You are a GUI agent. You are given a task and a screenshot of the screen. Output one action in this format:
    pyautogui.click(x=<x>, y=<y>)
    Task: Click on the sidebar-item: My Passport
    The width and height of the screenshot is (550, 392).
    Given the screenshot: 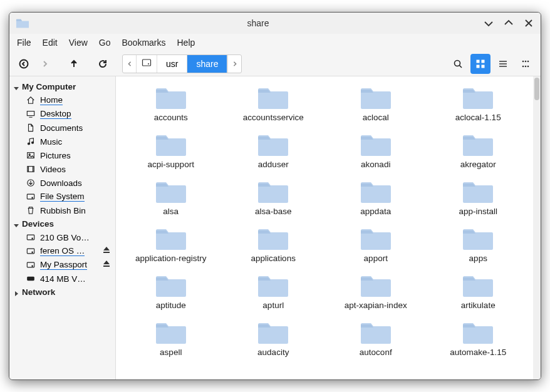 What is the action you would take?
    pyautogui.click(x=63, y=265)
    